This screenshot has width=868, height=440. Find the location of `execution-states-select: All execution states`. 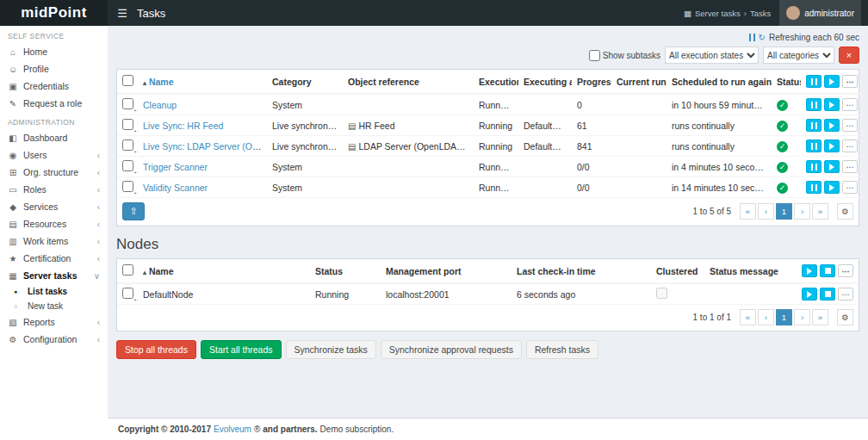

execution-states-select: All execution states is located at coordinates (711, 55).